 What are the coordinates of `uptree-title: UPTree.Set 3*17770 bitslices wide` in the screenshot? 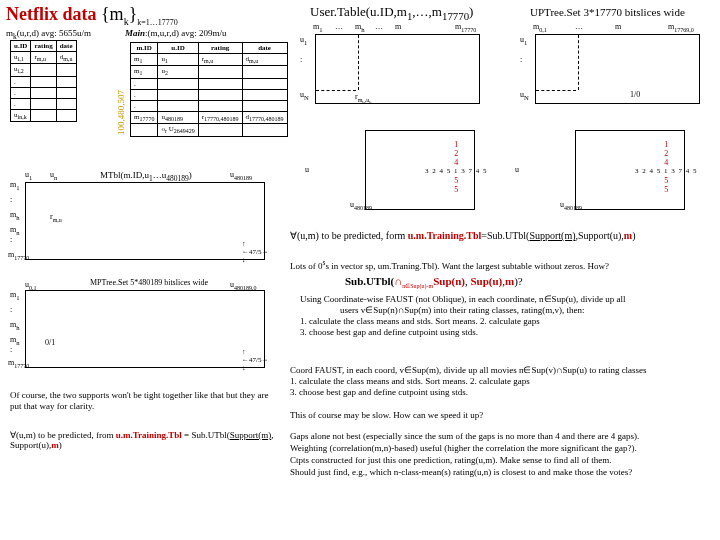 It's located at (608, 12).